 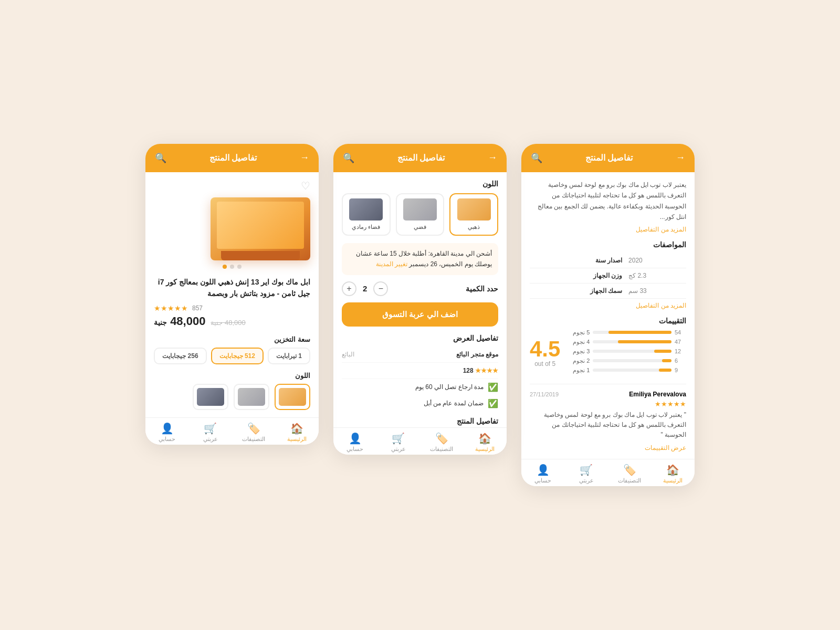 I want to click on big-rating-number: 4.5, so click(x=545, y=349).